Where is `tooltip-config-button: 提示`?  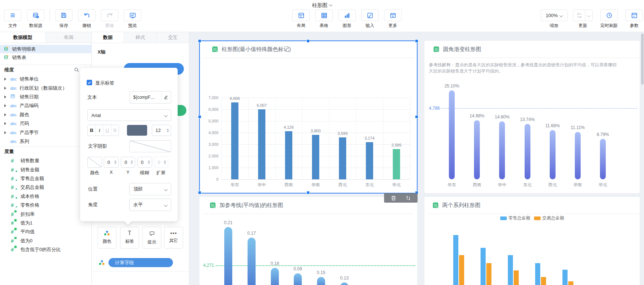 tooltip-config-button: 提示 is located at coordinates (152, 238).